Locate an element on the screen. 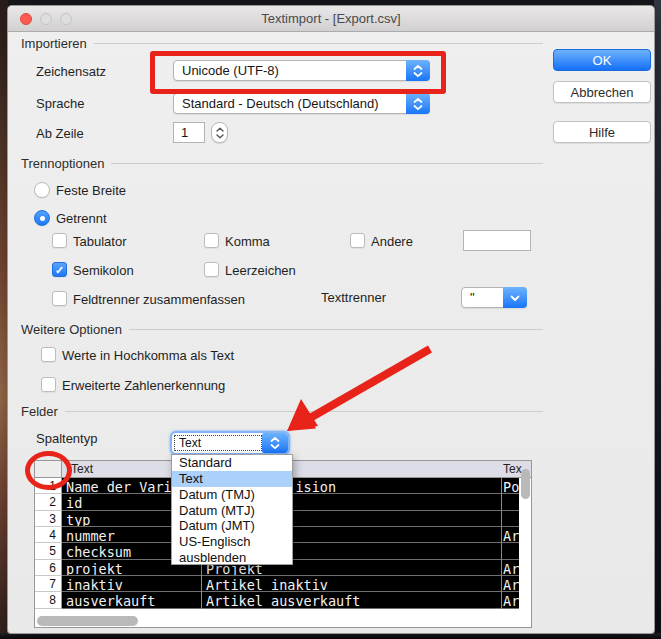 The image size is (661, 639). other-separator-input is located at coordinates (497, 240).